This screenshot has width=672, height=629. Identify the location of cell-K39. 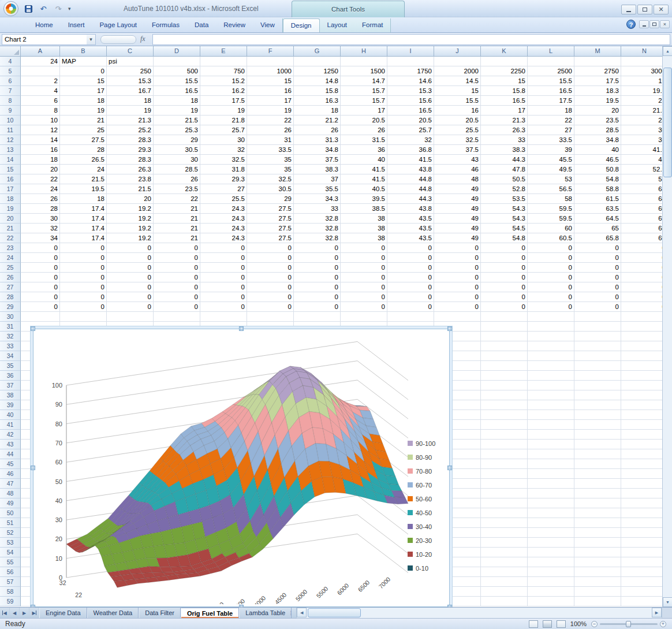
(505, 405).